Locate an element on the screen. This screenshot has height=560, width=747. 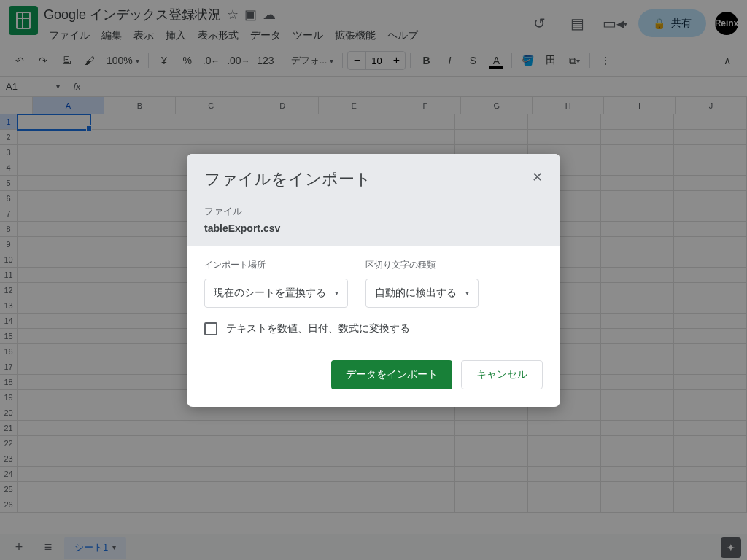
convert-text-checkbox is located at coordinates (211, 329).